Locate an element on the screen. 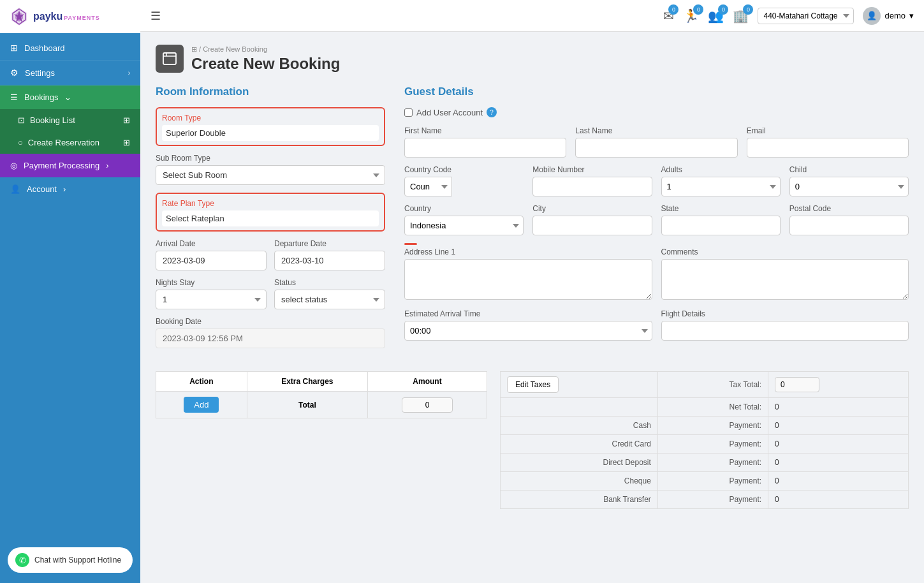 This screenshot has height=583, width=924. mobile-label: Mobile Number is located at coordinates (592, 170).